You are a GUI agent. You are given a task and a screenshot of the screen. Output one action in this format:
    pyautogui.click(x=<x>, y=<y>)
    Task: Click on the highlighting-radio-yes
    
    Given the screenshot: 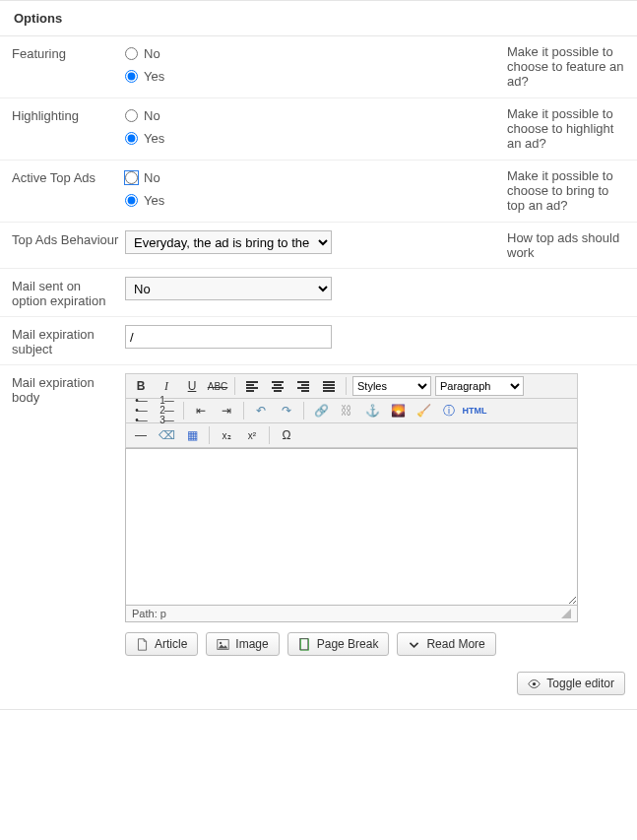 What is the action you would take?
    pyautogui.click(x=132, y=138)
    